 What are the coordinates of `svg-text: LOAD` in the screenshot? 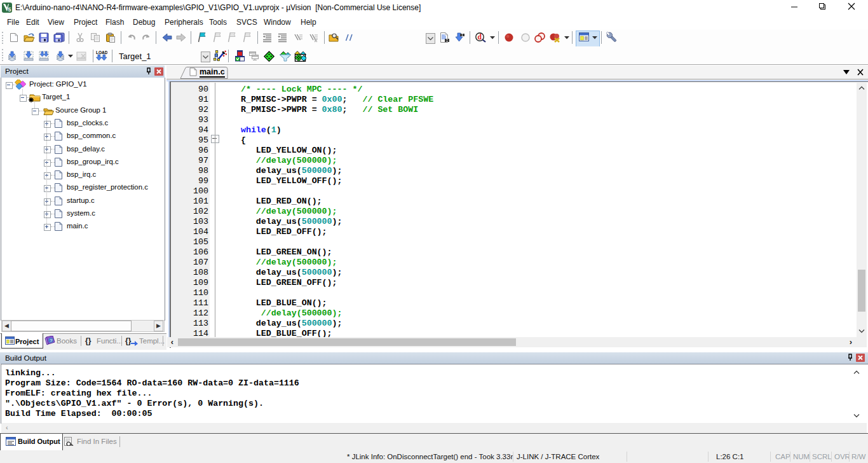 It's located at (102, 52).